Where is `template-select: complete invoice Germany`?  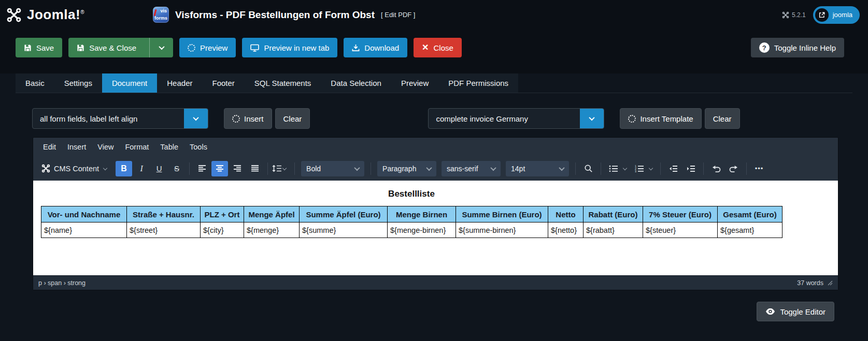
template-select: complete invoice Germany is located at coordinates (516, 118).